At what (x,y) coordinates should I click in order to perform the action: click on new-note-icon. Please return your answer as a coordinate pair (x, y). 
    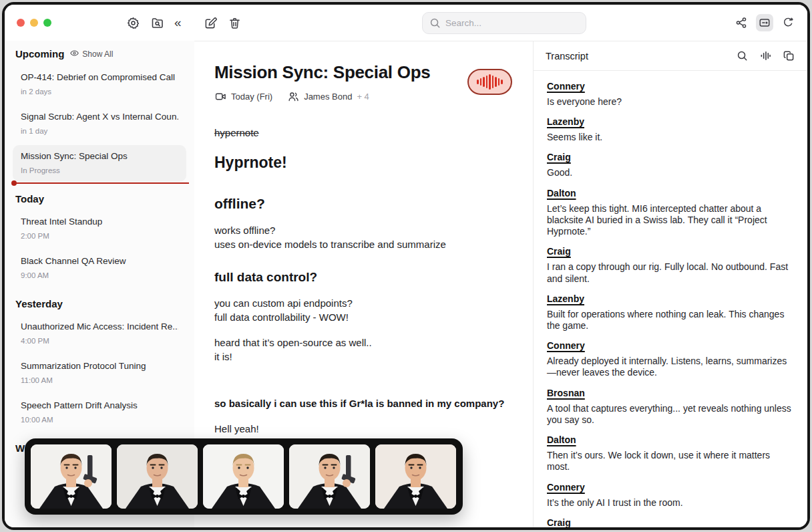
    Looking at the image, I should click on (211, 23).